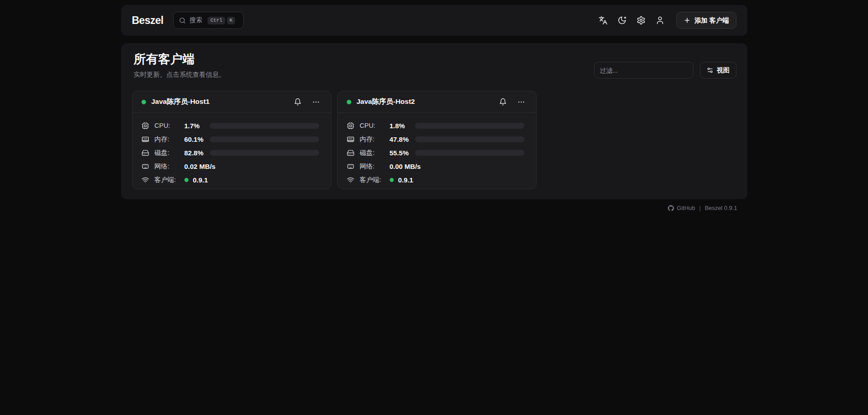 The width and height of the screenshot is (868, 415). I want to click on system-card-host1: Java陈序员-Host1 CPU: 1.7% 内存, so click(231, 140).